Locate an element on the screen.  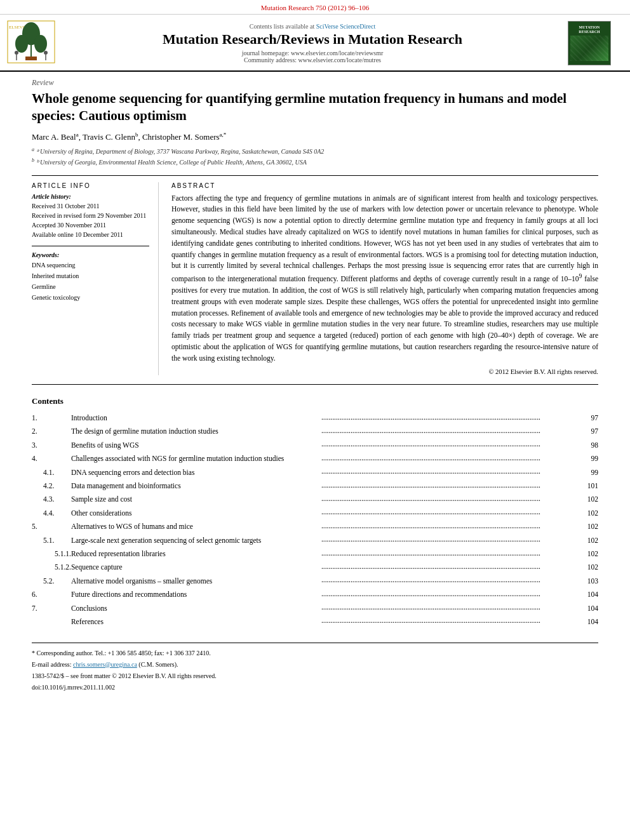
toc-number: 4.1. is located at coordinates (51, 472).